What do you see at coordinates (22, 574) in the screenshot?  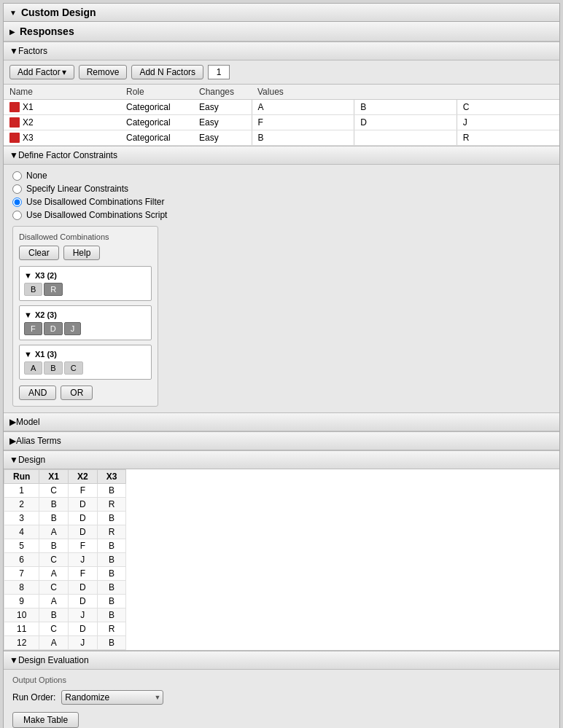 I see `design-cell-0: 7` at bounding box center [22, 574].